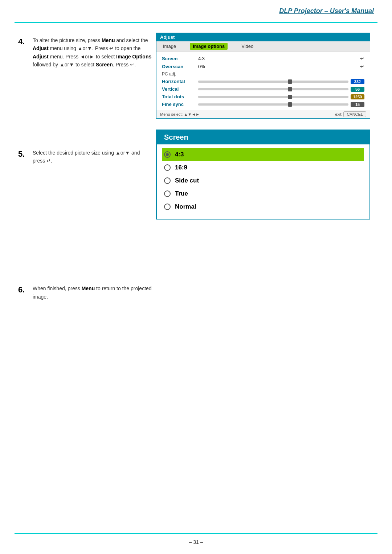  What do you see at coordinates (281, 97) in the screenshot?
I see `totaldots-slider: 1250` at bounding box center [281, 97].